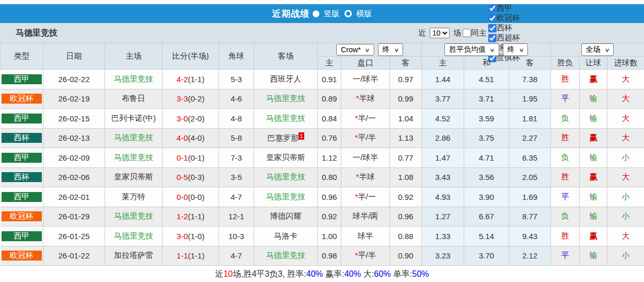 This screenshot has width=644, height=282. Describe the element at coordinates (329, 119) in the screenshot. I see `odds-home: 0.84` at that location.